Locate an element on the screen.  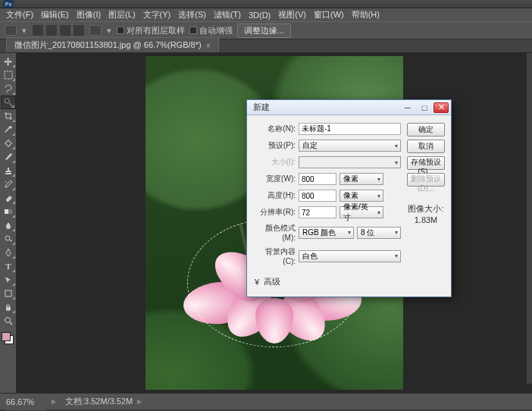
dialog-form: 名称(N): 预设(P): 自定 大小(I): 宽度(W): 像素 高度(H):… is located at coordinates (327, 205).